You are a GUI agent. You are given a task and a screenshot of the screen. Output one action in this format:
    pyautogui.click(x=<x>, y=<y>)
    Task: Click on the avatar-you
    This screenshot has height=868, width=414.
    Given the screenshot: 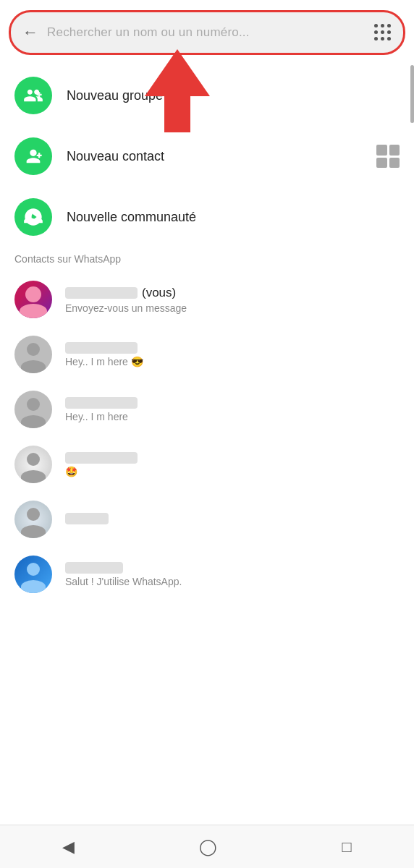 What is the action you would take?
    pyautogui.click(x=33, y=299)
    